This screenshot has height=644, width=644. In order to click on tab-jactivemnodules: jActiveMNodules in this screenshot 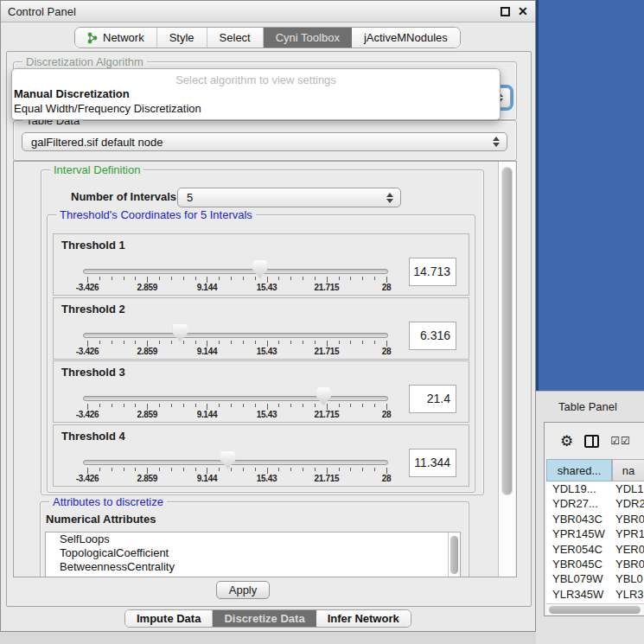, I will do `click(406, 38)`.